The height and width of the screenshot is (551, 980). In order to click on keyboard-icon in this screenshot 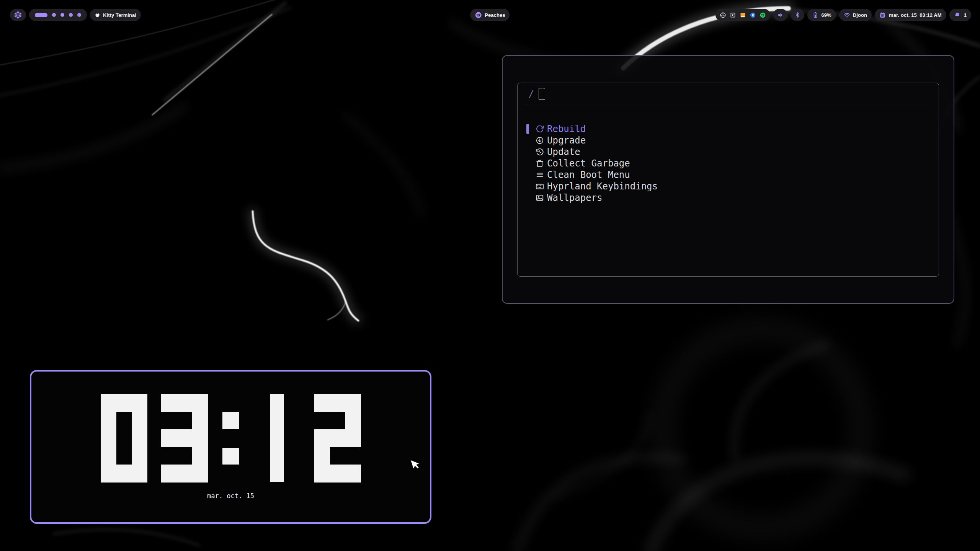, I will do `click(540, 186)`.